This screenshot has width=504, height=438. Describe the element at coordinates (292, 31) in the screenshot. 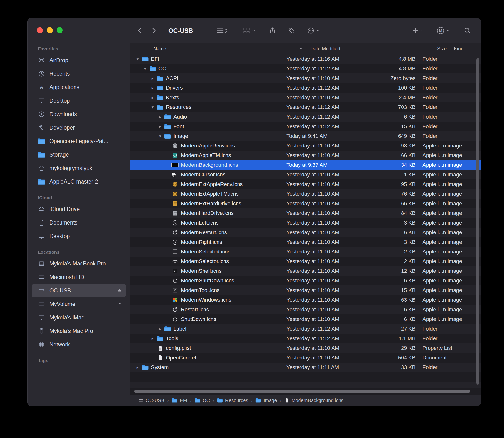

I see `tags-button` at that location.